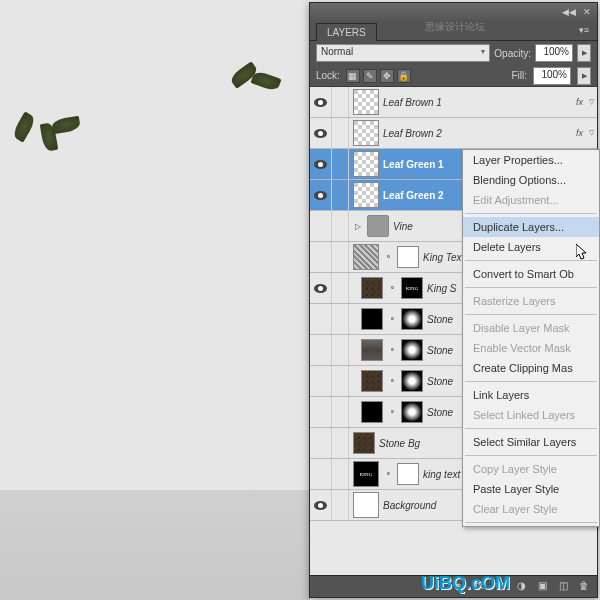  What do you see at coordinates (346, 32) in the screenshot?
I see `tab-layers: LAYERS` at bounding box center [346, 32].